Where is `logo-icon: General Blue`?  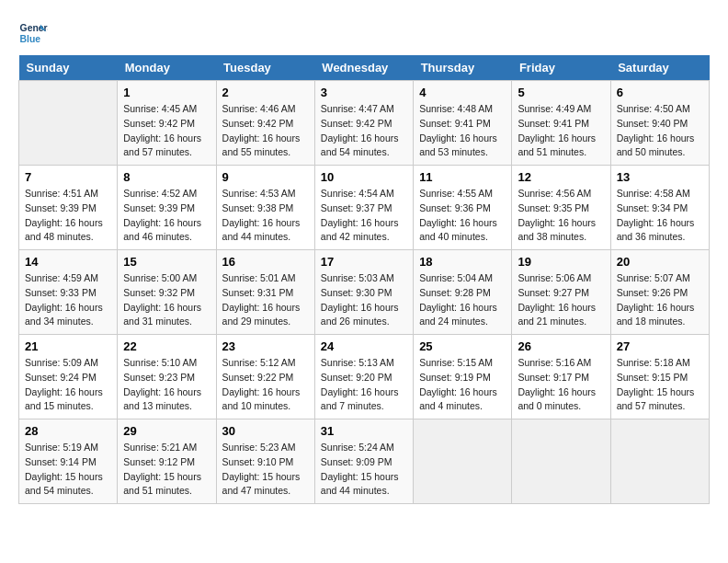
logo-icon: General Blue is located at coordinates (33, 33).